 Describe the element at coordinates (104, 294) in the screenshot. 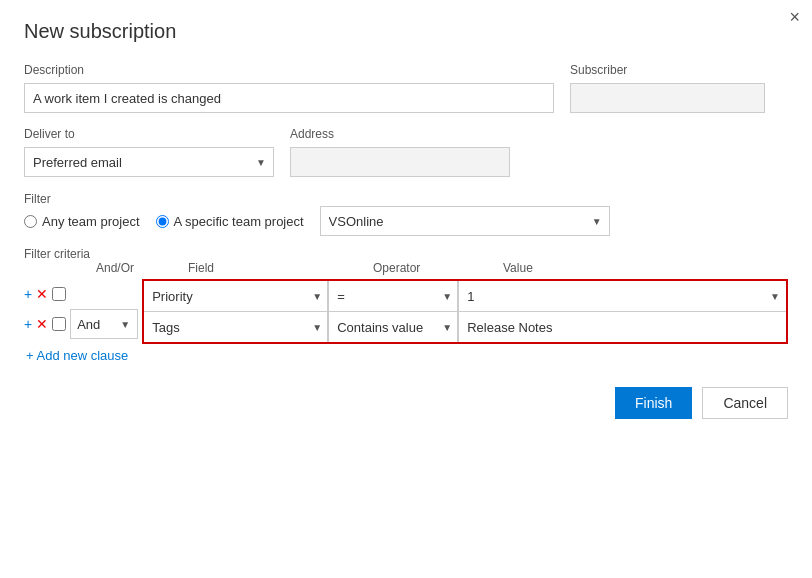

I see `row1-and-or-empty` at that location.